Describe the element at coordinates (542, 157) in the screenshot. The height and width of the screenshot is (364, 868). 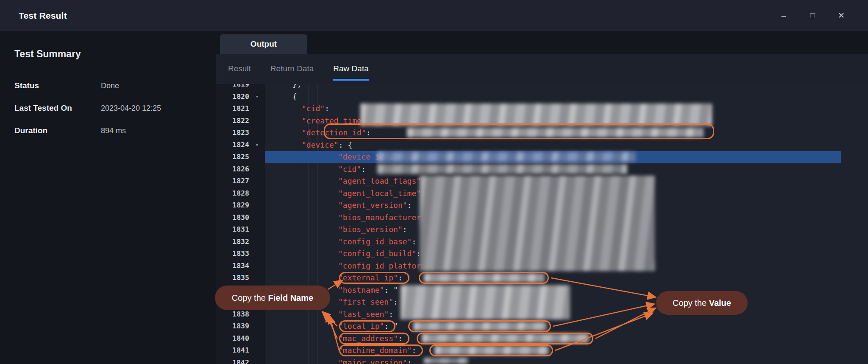
I see `code-line-1825: 1825"device_id":` at that location.